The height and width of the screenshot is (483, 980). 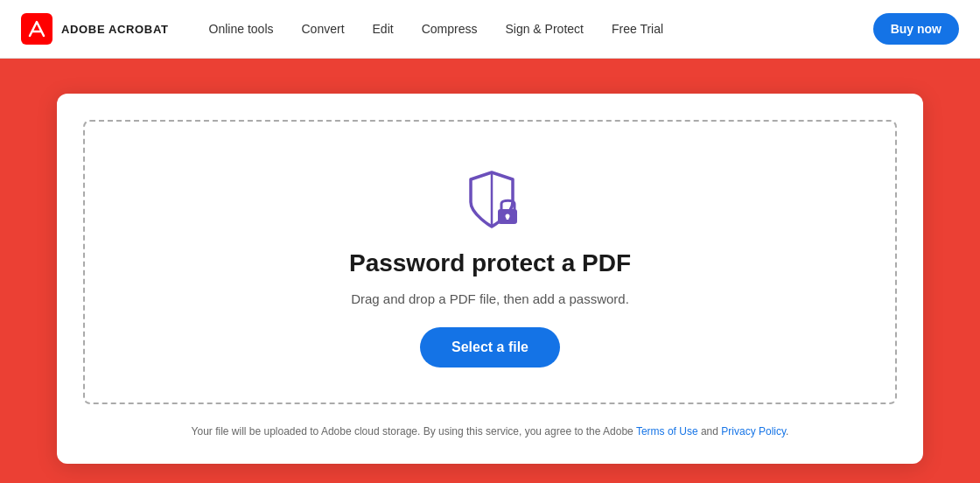 What do you see at coordinates (116, 30) in the screenshot?
I see `brand-name: ADOBE ACROBAT` at bounding box center [116, 30].